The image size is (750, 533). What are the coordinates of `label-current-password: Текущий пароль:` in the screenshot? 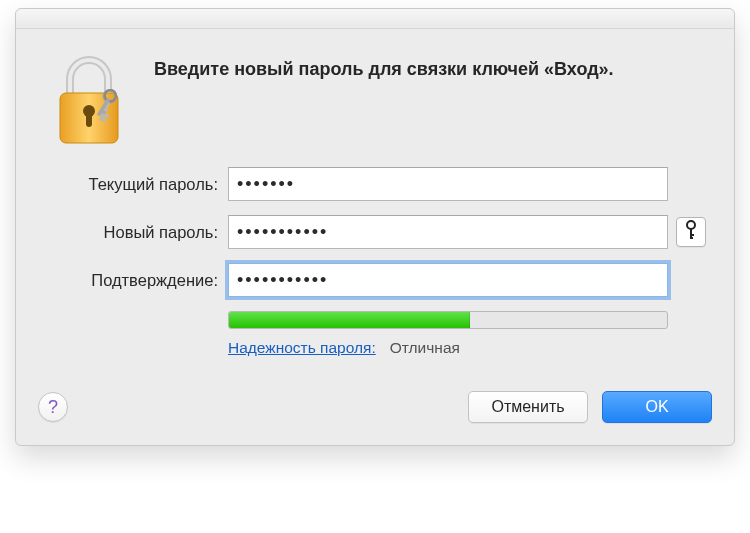 It's located at (133, 184).